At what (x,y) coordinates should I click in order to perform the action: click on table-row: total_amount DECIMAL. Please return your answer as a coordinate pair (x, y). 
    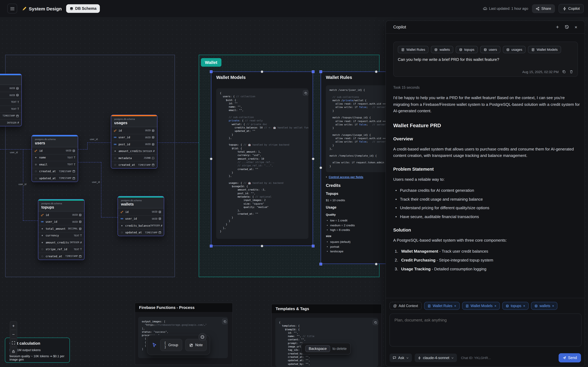
    Looking at the image, I should click on (61, 229).